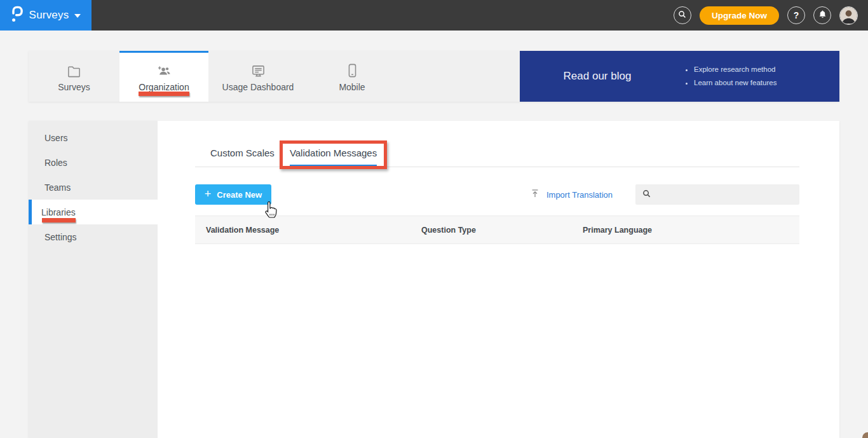  I want to click on notifications-button, so click(822, 15).